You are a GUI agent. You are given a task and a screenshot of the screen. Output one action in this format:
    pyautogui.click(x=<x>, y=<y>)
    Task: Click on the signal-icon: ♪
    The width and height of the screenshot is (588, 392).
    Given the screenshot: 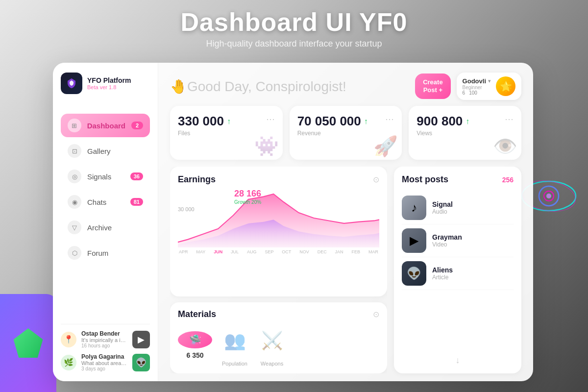 What is the action you would take?
    pyautogui.click(x=414, y=208)
    